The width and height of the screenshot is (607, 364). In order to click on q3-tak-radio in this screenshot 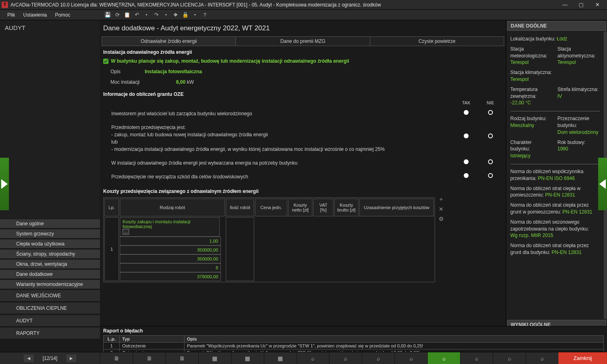, I will do `click(466, 162)`.